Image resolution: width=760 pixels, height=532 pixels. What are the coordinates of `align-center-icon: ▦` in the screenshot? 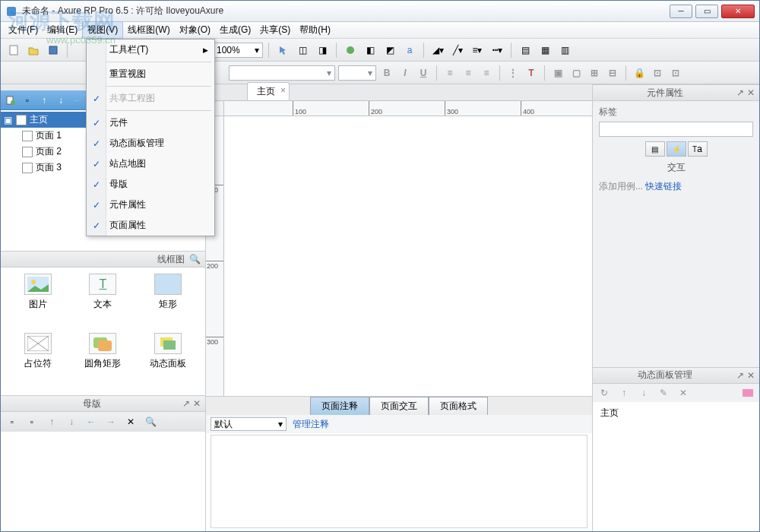 It's located at (545, 50).